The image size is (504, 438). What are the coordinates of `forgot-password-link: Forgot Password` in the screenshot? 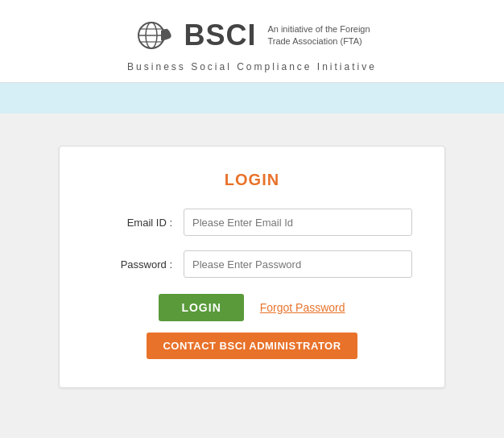 It's located at (303, 308).